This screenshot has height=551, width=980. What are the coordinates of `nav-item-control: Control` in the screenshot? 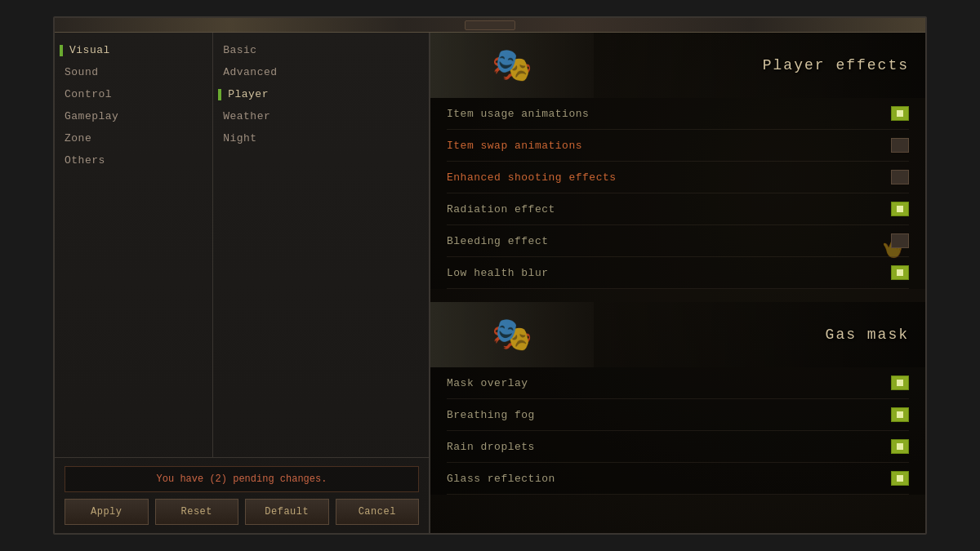 It's located at (134, 95).